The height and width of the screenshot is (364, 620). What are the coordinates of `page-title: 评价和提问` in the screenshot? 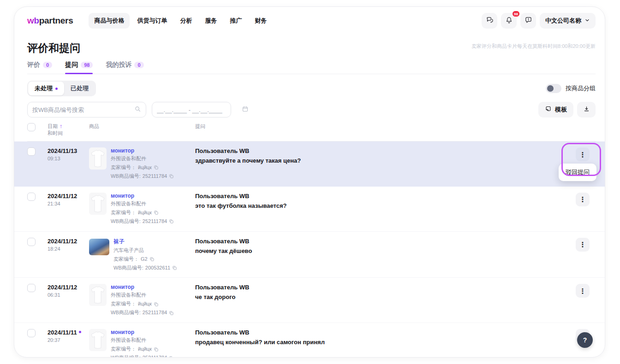 It's located at (54, 48).